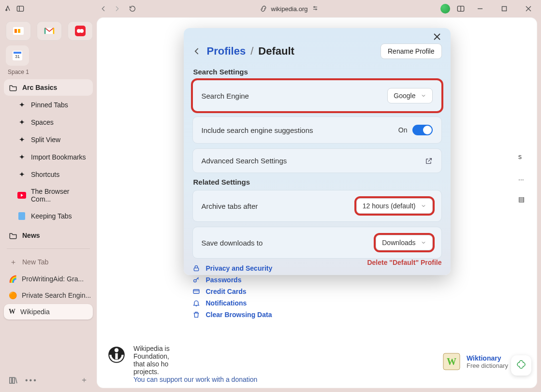  I want to click on rename-profile-button: Rename Profile, so click(411, 51).